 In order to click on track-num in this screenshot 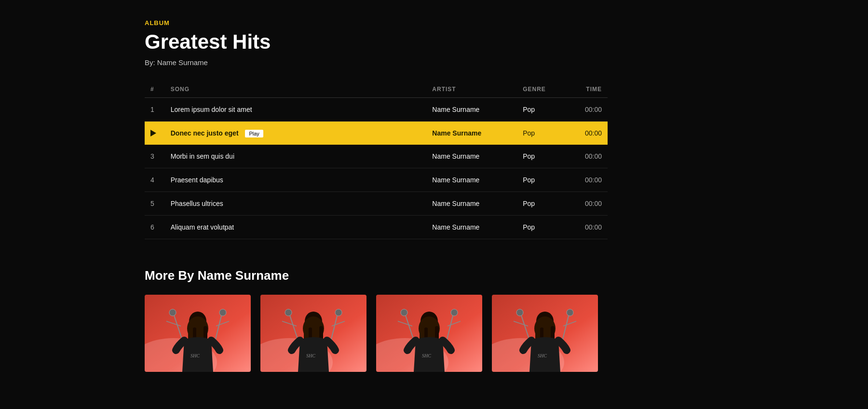, I will do `click(155, 133)`.